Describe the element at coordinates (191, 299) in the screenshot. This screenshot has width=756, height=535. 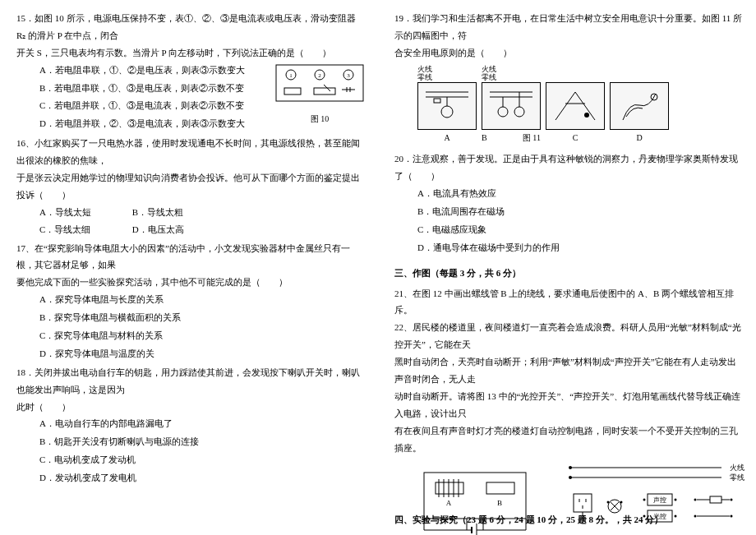
I see `q17-opt-a: A．探究导体电阻与长度的关系` at that location.